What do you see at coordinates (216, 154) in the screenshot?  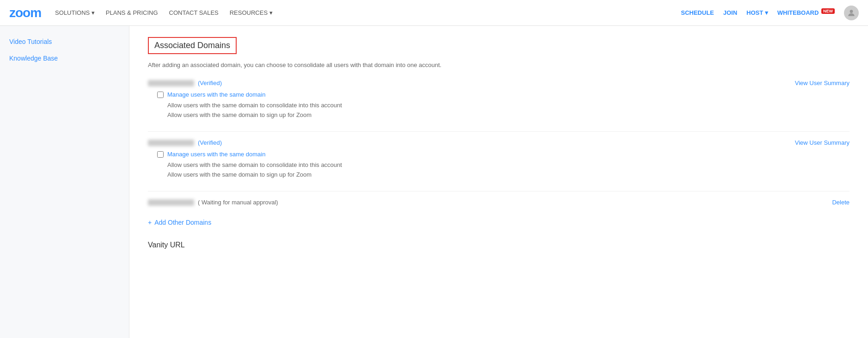 I see `manage-label-2: Manage users with the same domain` at bounding box center [216, 154].